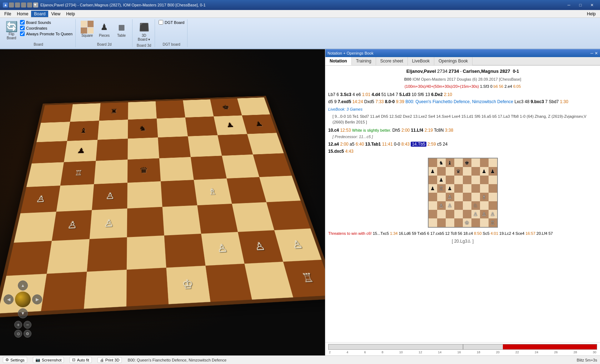  I want to click on sq-f5, so click(209, 168).